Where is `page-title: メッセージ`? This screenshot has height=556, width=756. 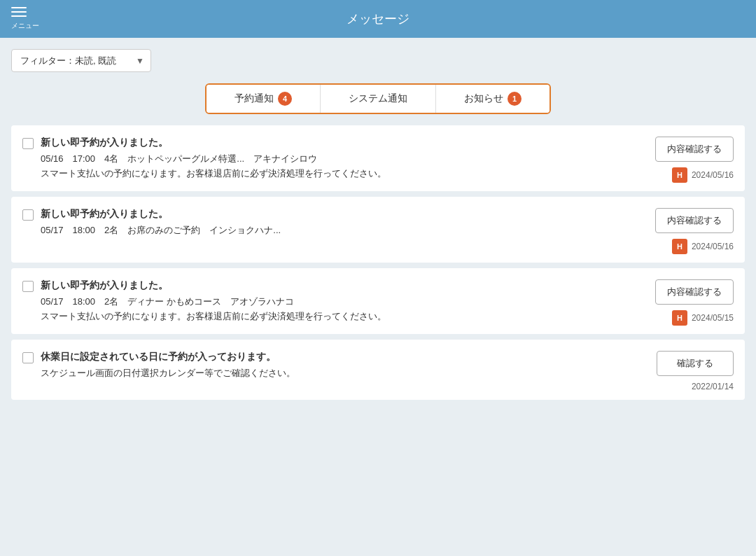
page-title: メッセージ is located at coordinates (378, 19).